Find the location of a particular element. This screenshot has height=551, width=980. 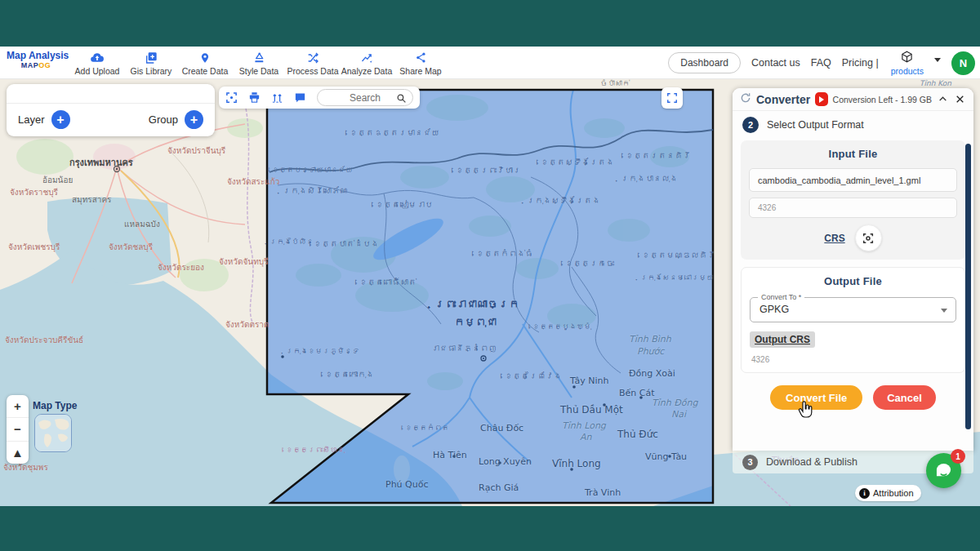

collapse-button is located at coordinates (942, 100).